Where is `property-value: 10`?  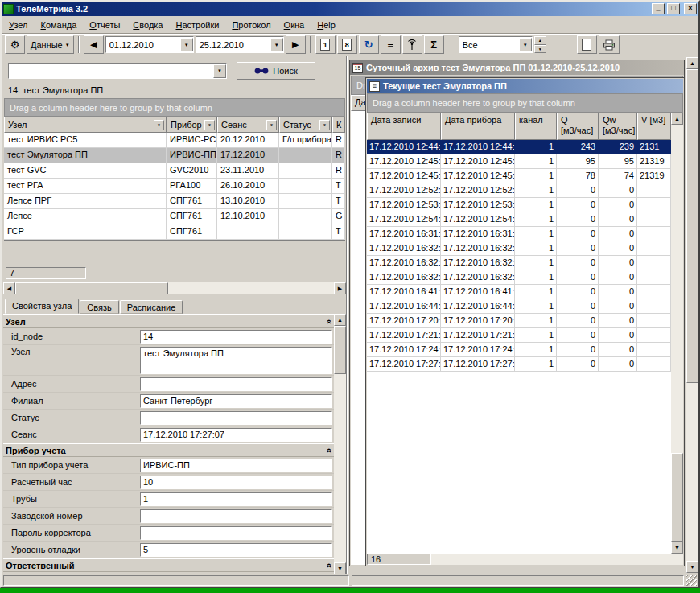
property-value: 10 is located at coordinates (237, 483).